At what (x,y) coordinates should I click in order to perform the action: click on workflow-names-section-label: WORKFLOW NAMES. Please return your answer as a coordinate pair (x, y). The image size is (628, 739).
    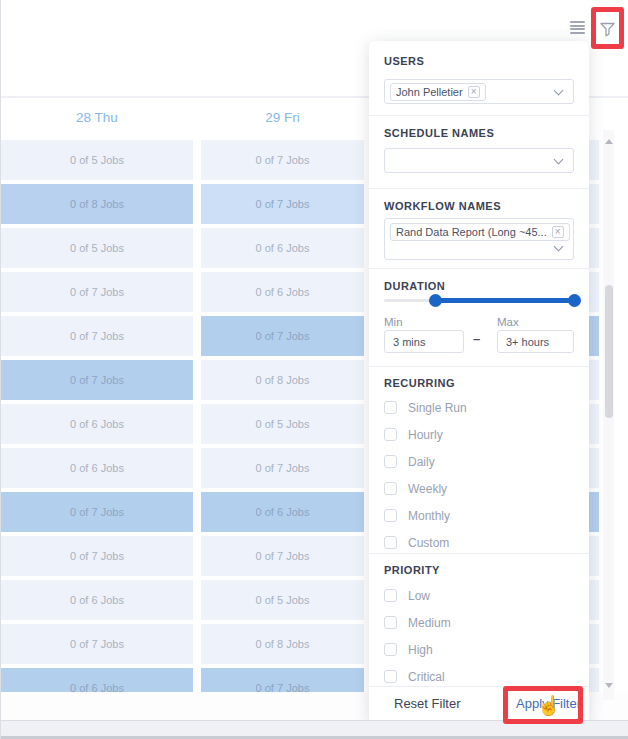
    Looking at the image, I should click on (442, 206).